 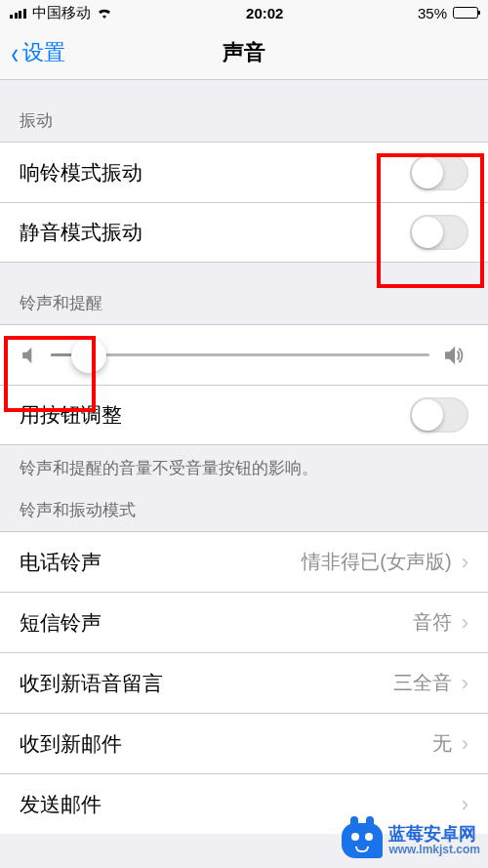 I want to click on section-header-patterns: 铃声和振动模式, so click(x=244, y=506).